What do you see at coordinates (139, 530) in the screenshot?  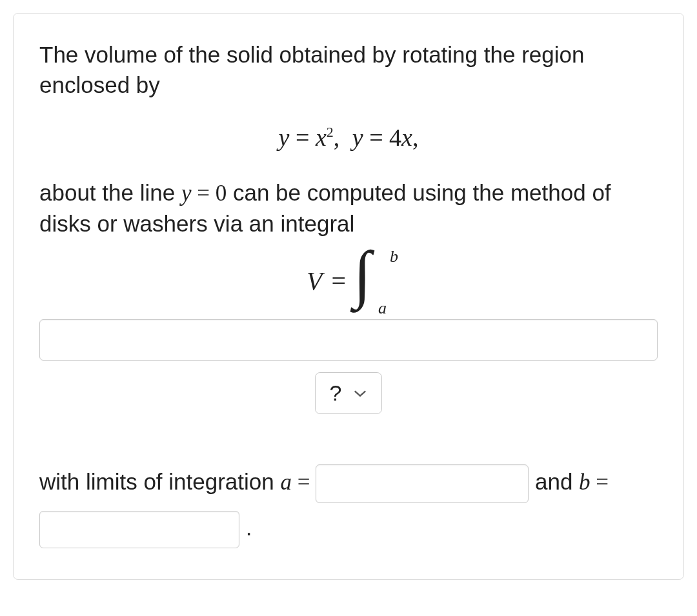 I see `limit-b-input` at bounding box center [139, 530].